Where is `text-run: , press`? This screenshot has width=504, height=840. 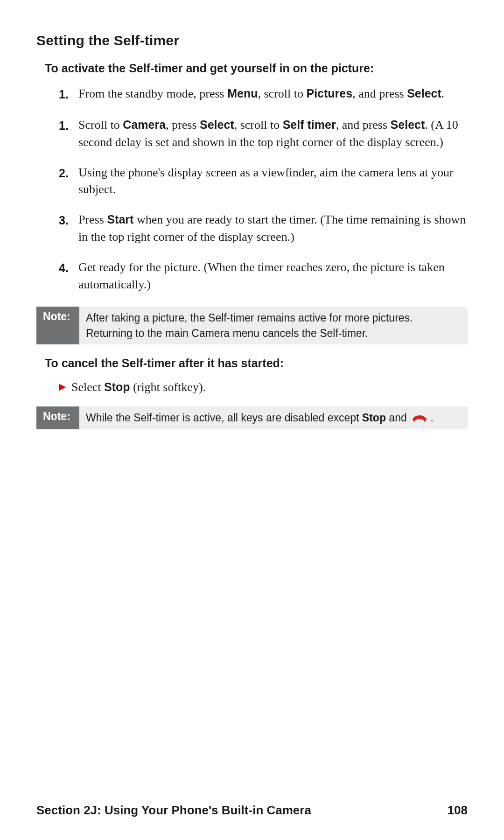 text-run: , press is located at coordinates (183, 125).